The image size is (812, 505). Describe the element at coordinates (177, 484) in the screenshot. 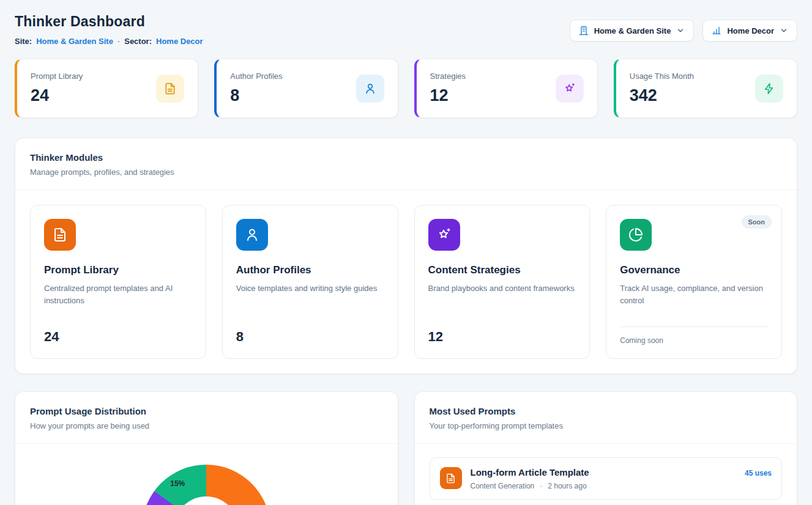

I see `donut-segment-label: 15%` at that location.